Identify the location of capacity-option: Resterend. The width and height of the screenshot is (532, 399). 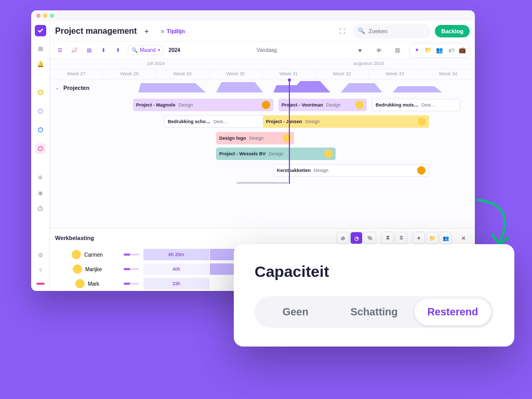
(453, 312).